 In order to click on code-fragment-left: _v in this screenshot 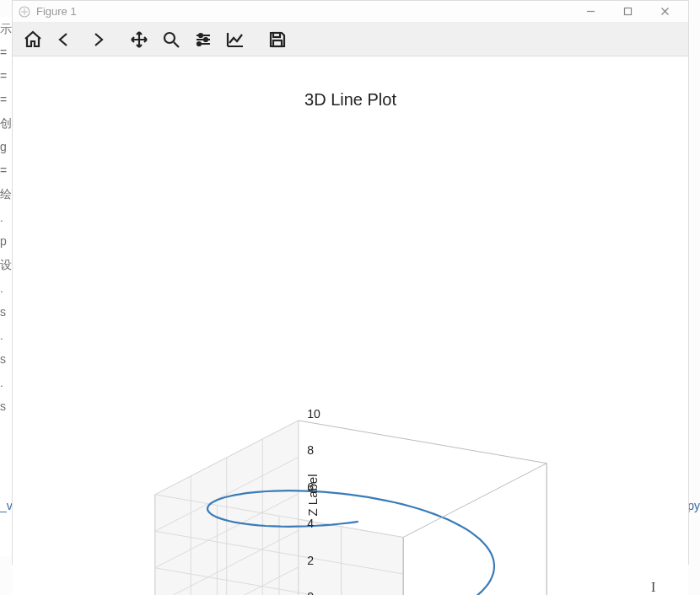, I will do `click(7, 506)`.